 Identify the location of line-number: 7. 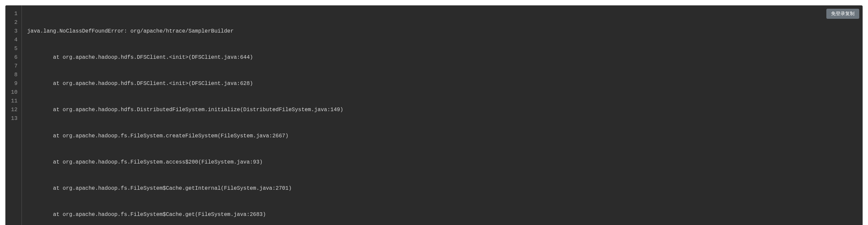
(14, 66).